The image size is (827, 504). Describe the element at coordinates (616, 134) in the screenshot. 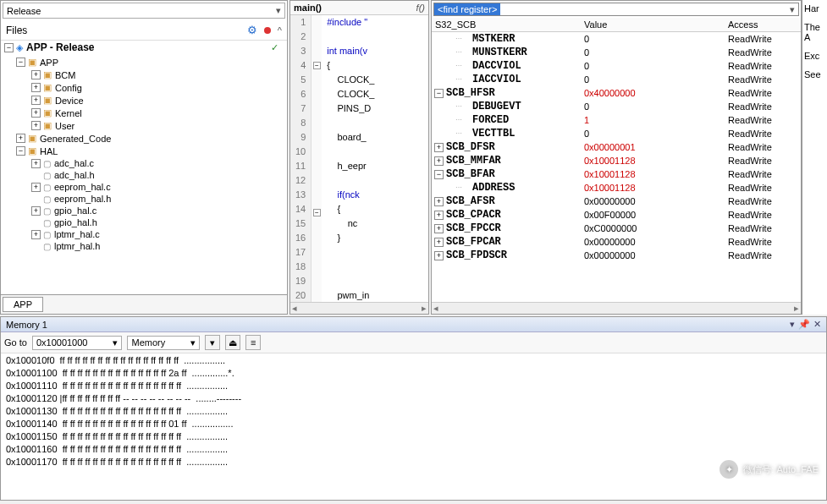

I see `register-row: ⋯VECTTBL0ReadWrite` at that location.